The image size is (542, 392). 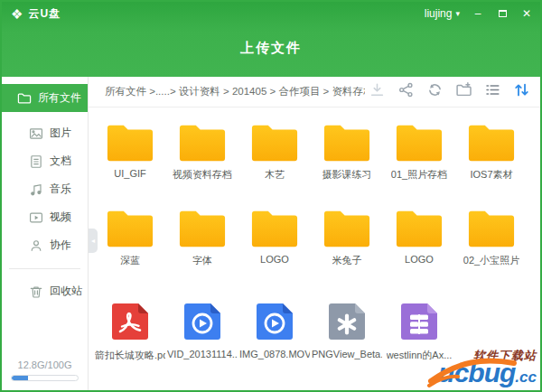 What do you see at coordinates (464, 92) in the screenshot?
I see `new-folder-icon` at bounding box center [464, 92].